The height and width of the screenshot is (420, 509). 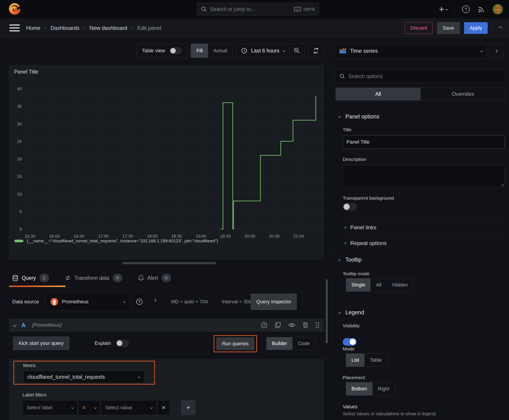 What do you see at coordinates (358, 285) in the screenshot?
I see `tooltip-single-option: Single` at bounding box center [358, 285].